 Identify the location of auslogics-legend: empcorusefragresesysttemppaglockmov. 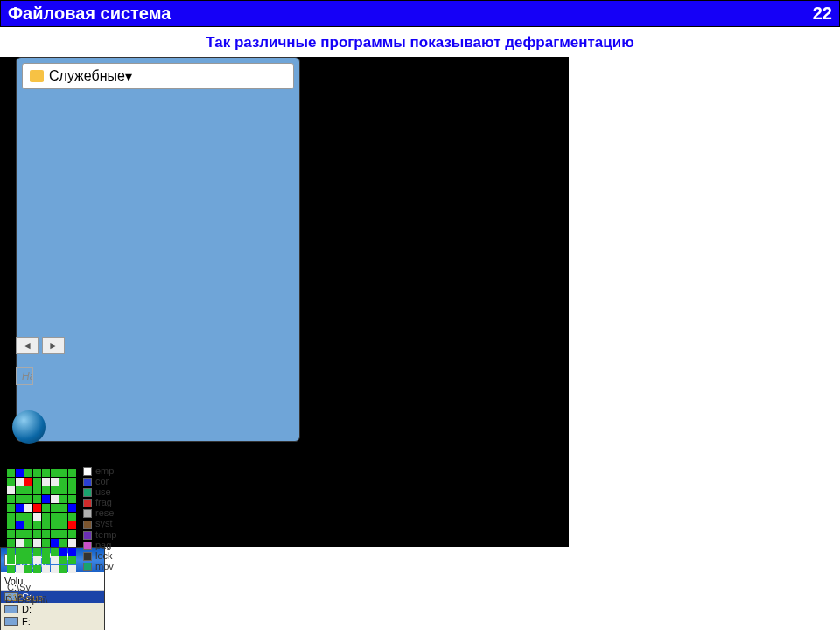
(100, 528).